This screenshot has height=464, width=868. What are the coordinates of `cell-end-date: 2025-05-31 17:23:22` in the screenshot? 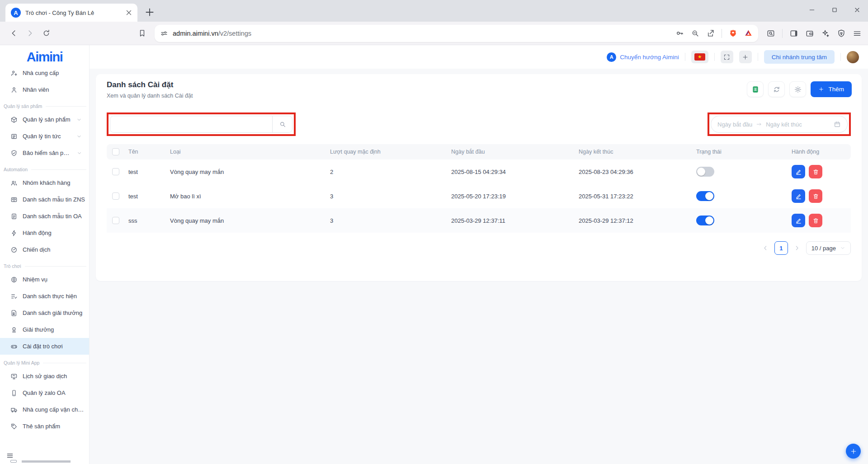 It's located at (637, 196).